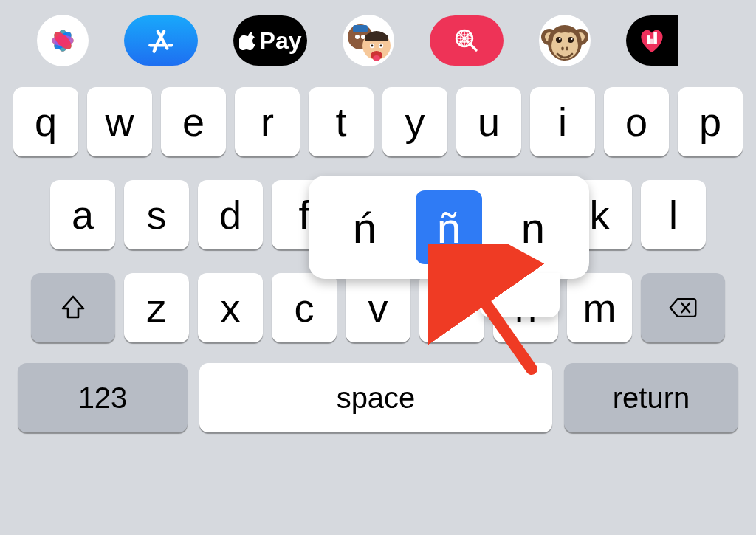 The height and width of the screenshot is (535, 756). I want to click on key-o: o, so click(636, 122).